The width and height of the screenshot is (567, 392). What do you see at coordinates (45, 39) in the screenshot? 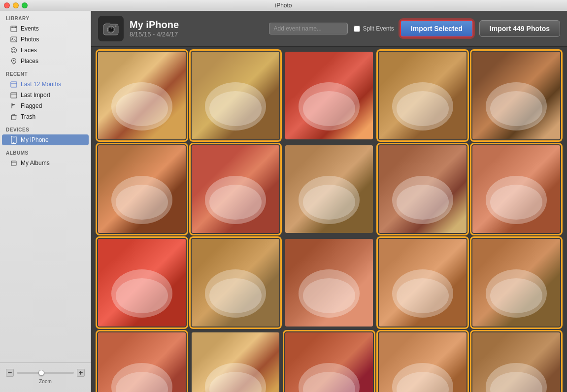
I see `sidebar-item-photos: Photos` at bounding box center [45, 39].